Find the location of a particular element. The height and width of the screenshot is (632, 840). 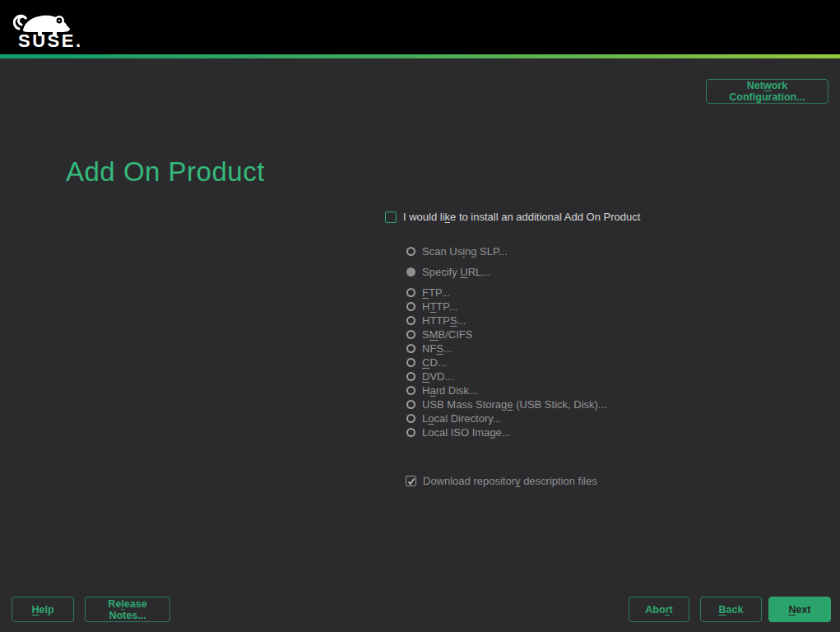

radio-option-https: HTTPS... is located at coordinates (507, 321).